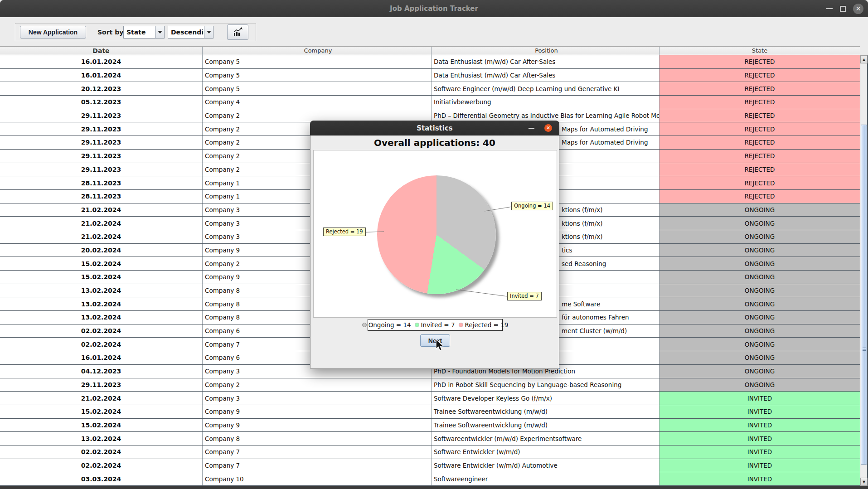 The image size is (868, 489). What do you see at coordinates (136, 32) in the screenshot?
I see `toolbar-panel: New Application Sort by State Descending` at bounding box center [136, 32].